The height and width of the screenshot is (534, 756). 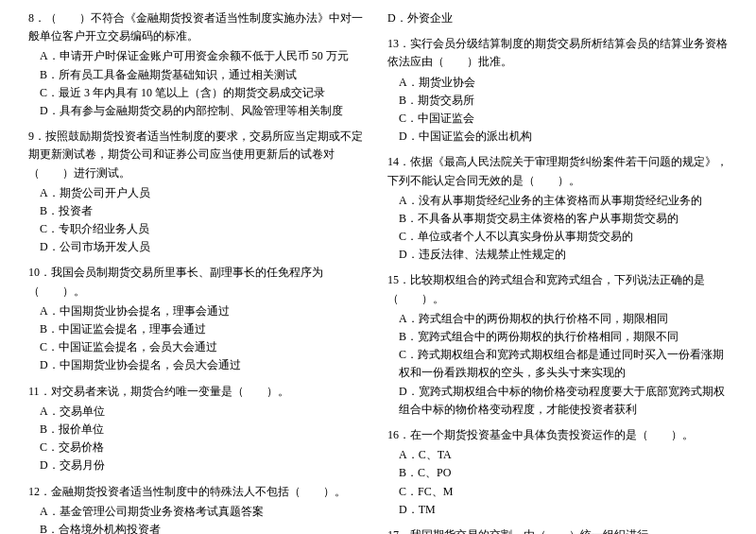 What do you see at coordinates (204, 527) in the screenshot?
I see `q12-option-b: B．合格境外机构投资者` at bounding box center [204, 527].